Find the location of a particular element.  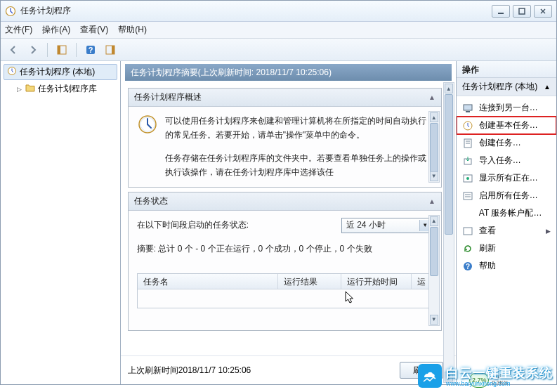

action-view: 查看 ▶ is located at coordinates (506, 230).